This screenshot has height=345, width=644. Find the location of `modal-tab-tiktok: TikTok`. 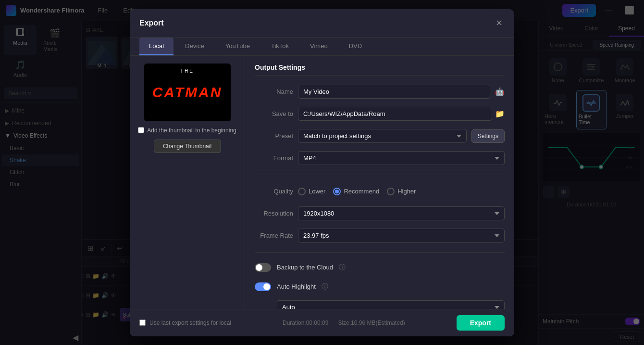

modal-tab-tiktok: TikTok is located at coordinates (280, 46).